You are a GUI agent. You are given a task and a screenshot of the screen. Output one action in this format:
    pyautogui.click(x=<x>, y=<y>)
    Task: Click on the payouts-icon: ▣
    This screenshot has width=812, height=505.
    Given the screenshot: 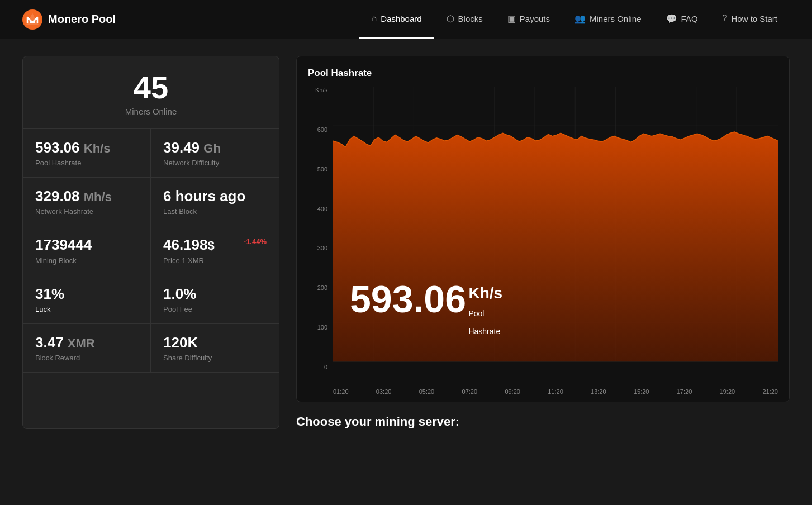 What is the action you would take?
    pyautogui.click(x=512, y=19)
    